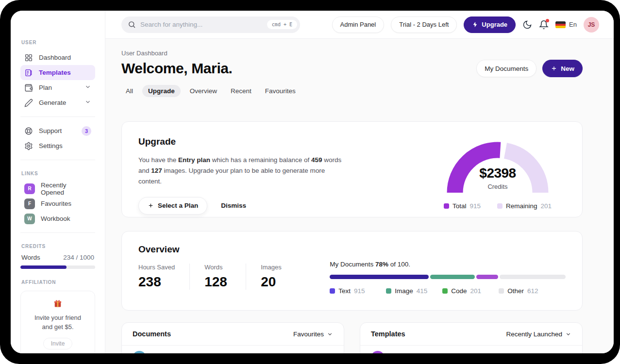 This screenshot has height=364, width=620. Describe the element at coordinates (211, 25) in the screenshot. I see `search-bar: cmd + E` at that location.